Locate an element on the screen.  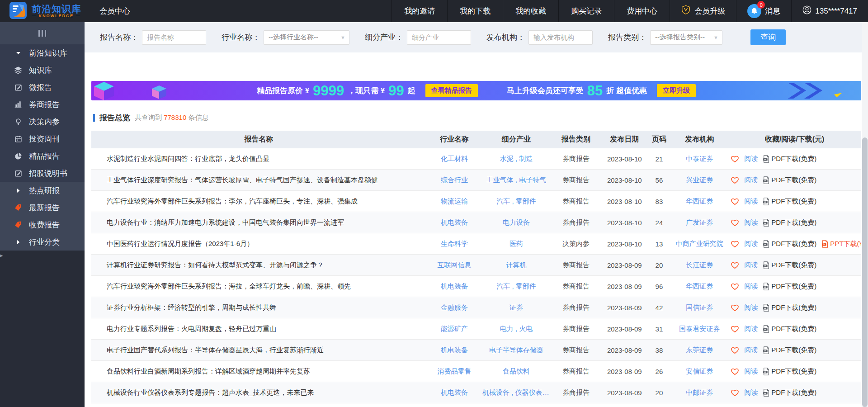
panel-collapse-arrow-icon: ▸ is located at coordinates (2, 255).